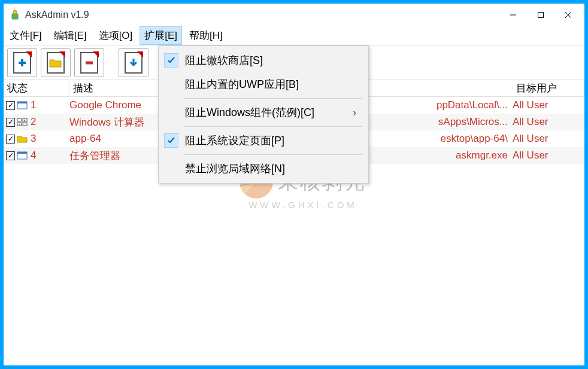  What do you see at coordinates (294, 15) in the screenshot?
I see `titlebar: AskAdmin v1.9` at bounding box center [294, 15].